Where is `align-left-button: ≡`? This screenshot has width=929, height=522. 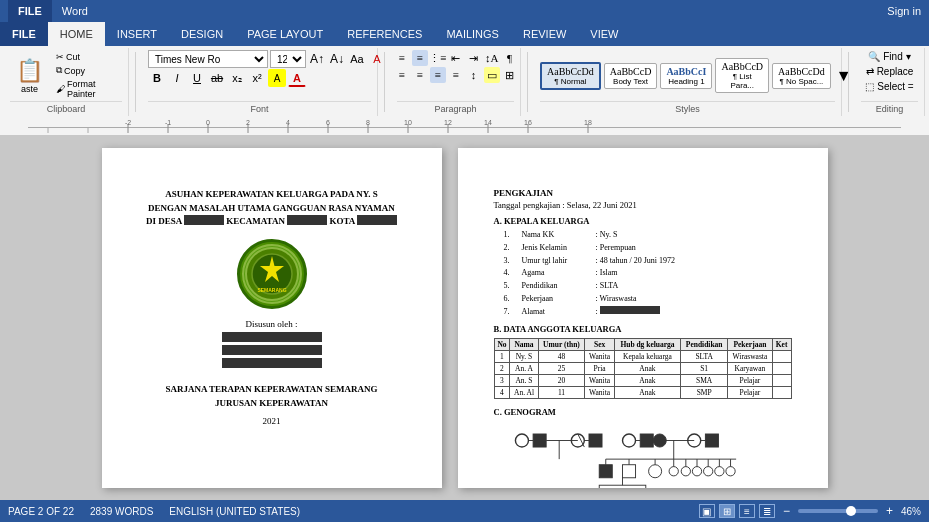
align-left-button: ≡ is located at coordinates (402, 75).